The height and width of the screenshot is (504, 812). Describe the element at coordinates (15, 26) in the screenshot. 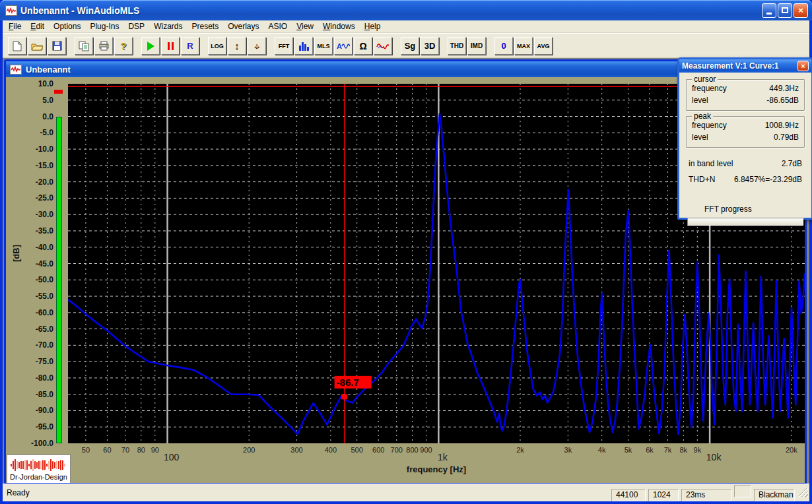

I see `menu-file: File` at that location.